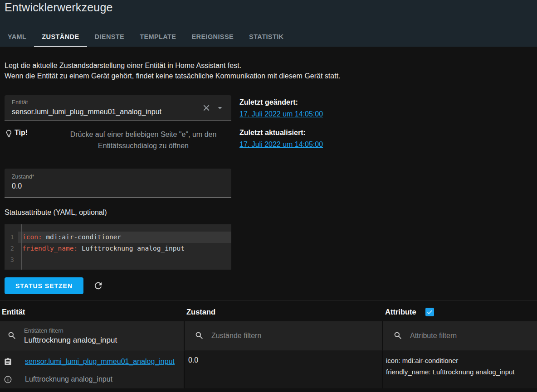 Image resolution: width=537 pixels, height=392 pixels. What do you see at coordinates (286, 312) in the screenshot?
I see `column-header-state: Zustand` at bounding box center [286, 312].